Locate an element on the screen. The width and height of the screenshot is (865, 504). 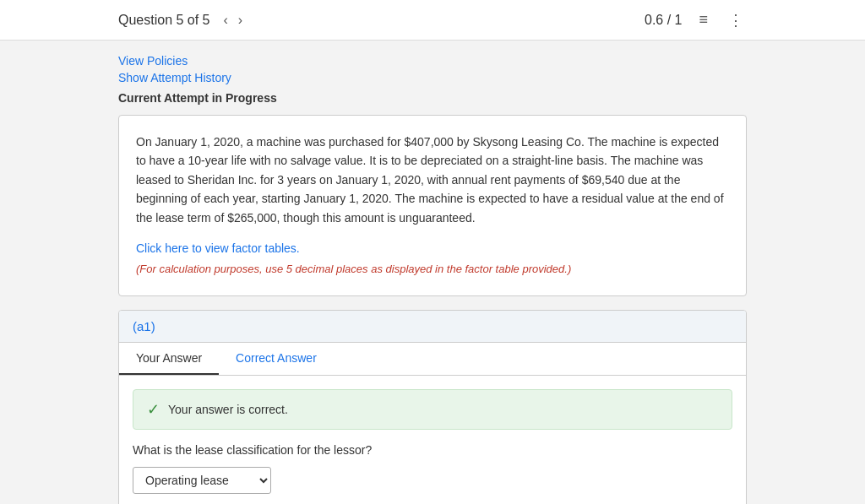
current-attempt-label: Current Attempt in Progress is located at coordinates (432, 98).